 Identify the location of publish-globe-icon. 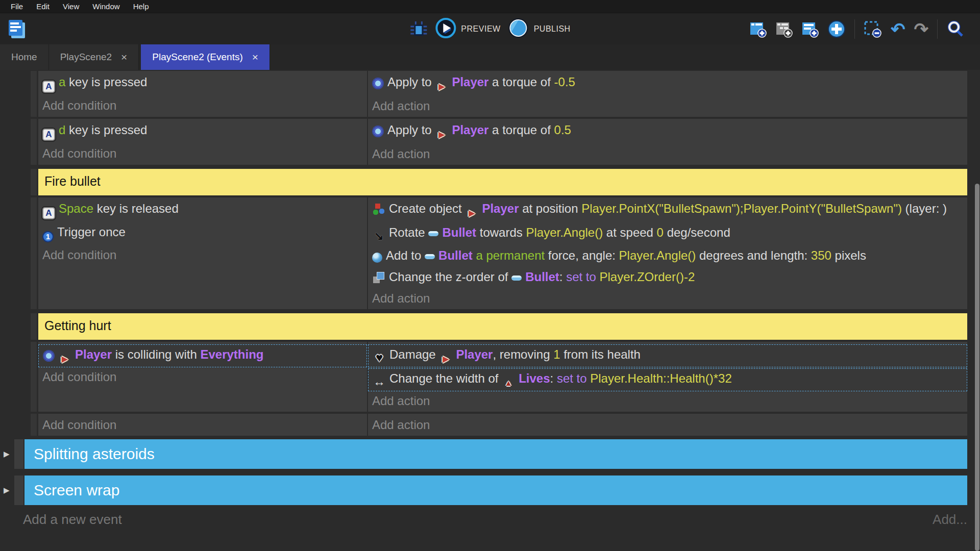
(519, 29).